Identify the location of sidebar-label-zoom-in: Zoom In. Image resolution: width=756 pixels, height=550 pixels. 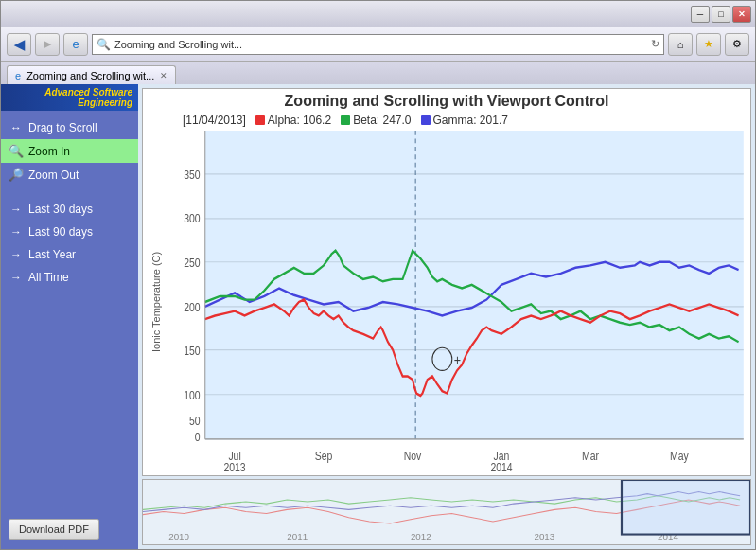
(49, 151).